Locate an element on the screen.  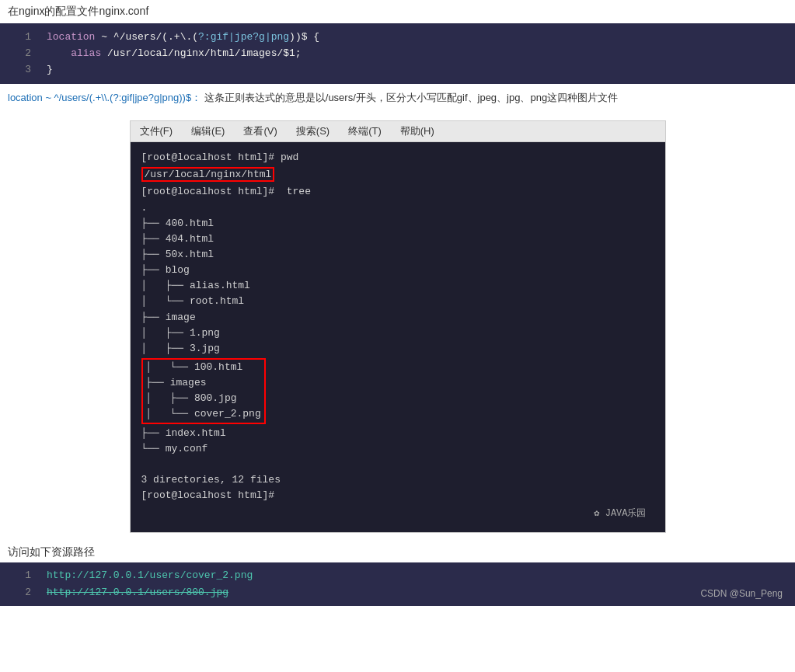
bottom-watermark: CSDN @Sun_Peng is located at coordinates (741, 594).